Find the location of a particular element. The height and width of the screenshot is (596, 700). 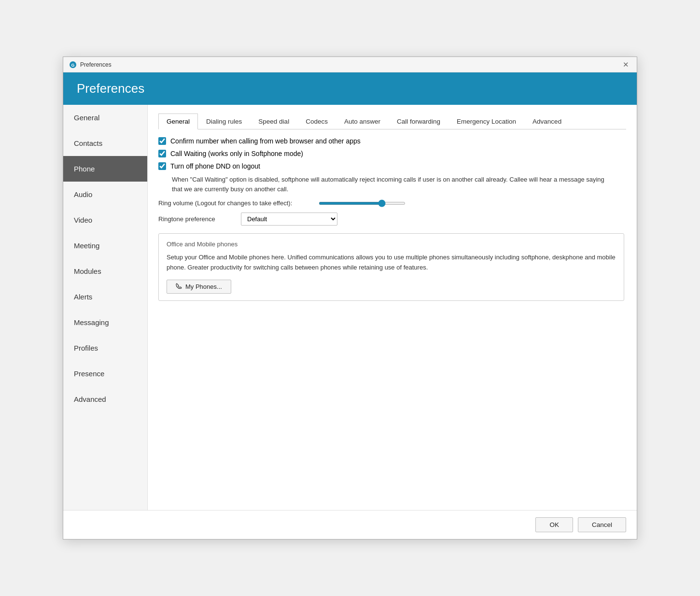

checkbox-row-call-waiting: Call Waiting (works only in Softphone mo… is located at coordinates (391, 154).